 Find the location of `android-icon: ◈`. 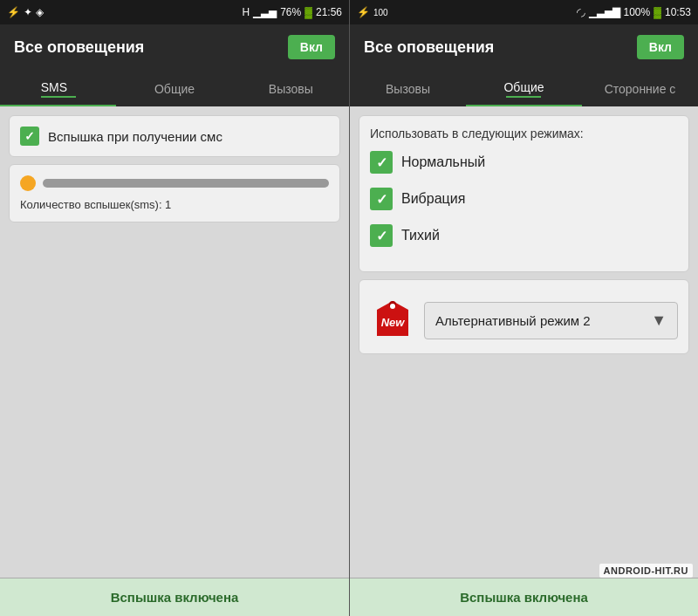

android-icon: ◈ is located at coordinates (40, 12).